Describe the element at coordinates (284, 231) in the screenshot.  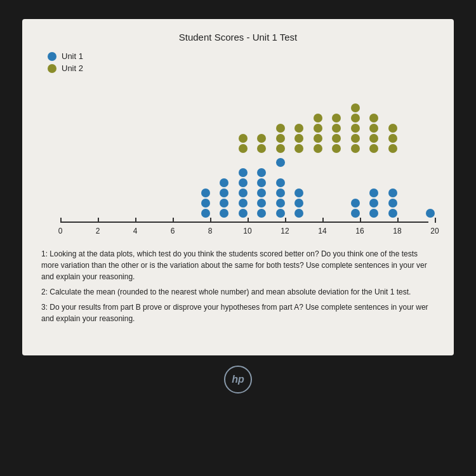
I see `label-12: 12` at that location.